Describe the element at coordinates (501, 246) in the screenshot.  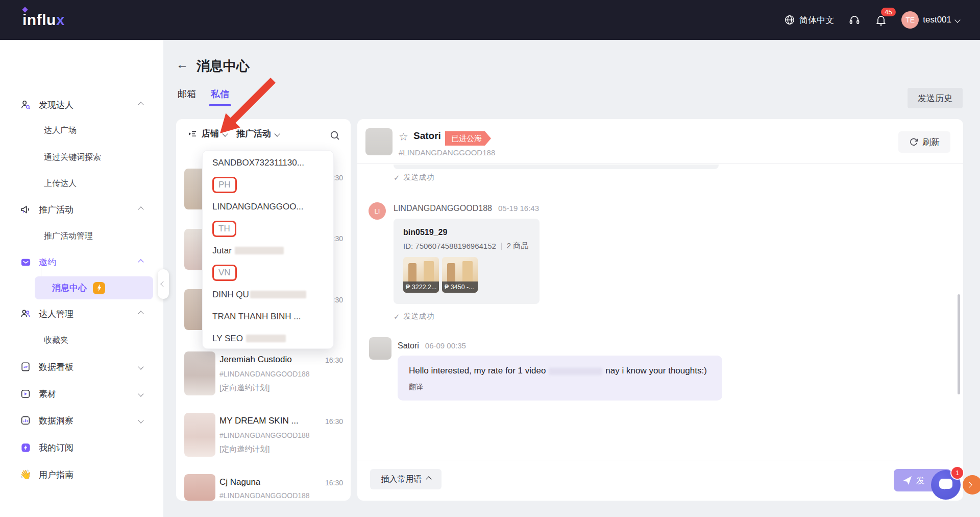
I see `divider` at that location.